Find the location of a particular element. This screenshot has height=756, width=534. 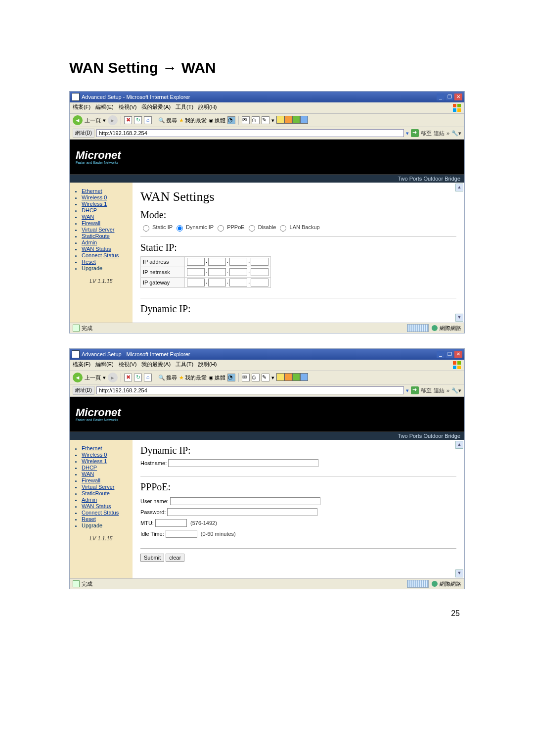

radio-disable: Disable is located at coordinates (261, 227).